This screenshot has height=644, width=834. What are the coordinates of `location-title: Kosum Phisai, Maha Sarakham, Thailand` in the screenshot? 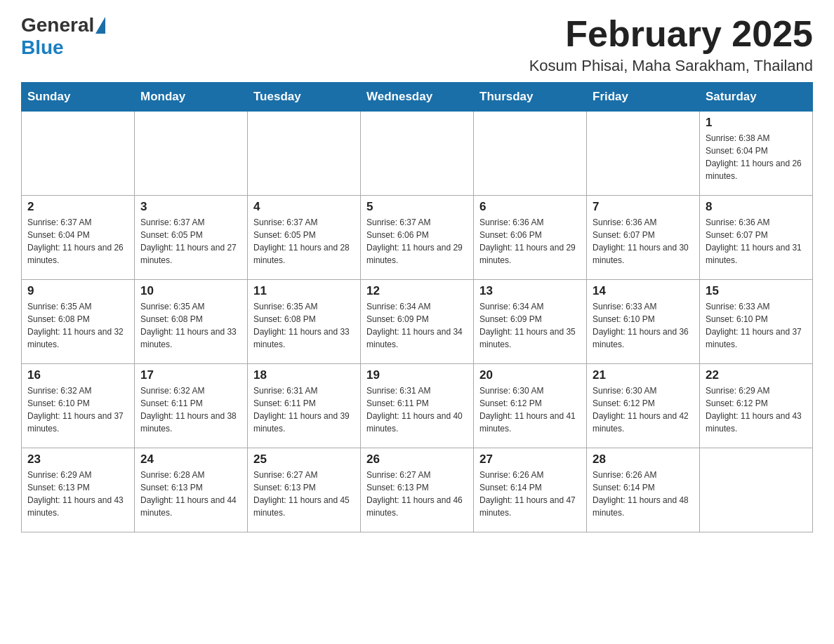 It's located at (671, 66).